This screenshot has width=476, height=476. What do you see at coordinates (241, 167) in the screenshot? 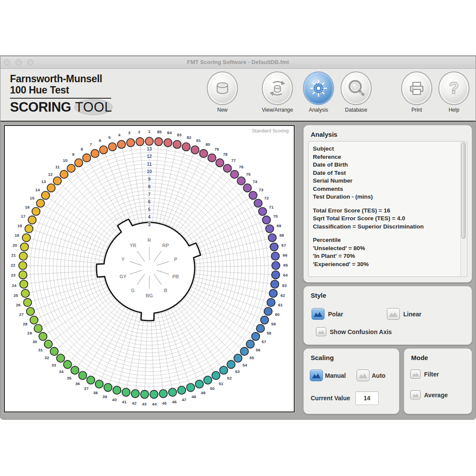
I see `cap-number: 76` at bounding box center [241, 167].